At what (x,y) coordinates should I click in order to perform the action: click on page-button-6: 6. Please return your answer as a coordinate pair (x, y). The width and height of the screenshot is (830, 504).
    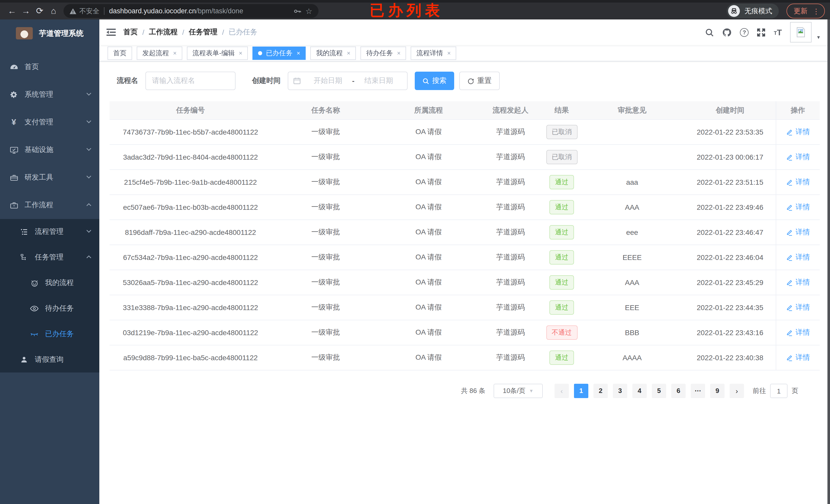
    Looking at the image, I should click on (678, 391).